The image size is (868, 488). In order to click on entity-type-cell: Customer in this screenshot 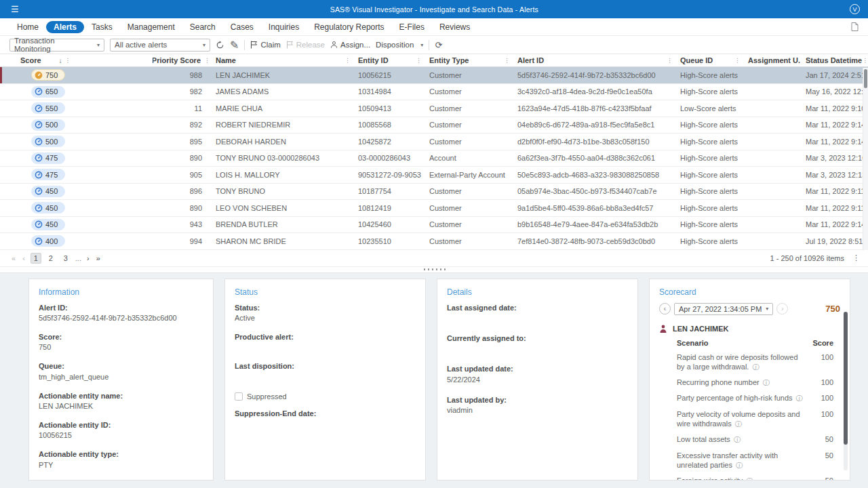, I will do `click(468, 92)`.